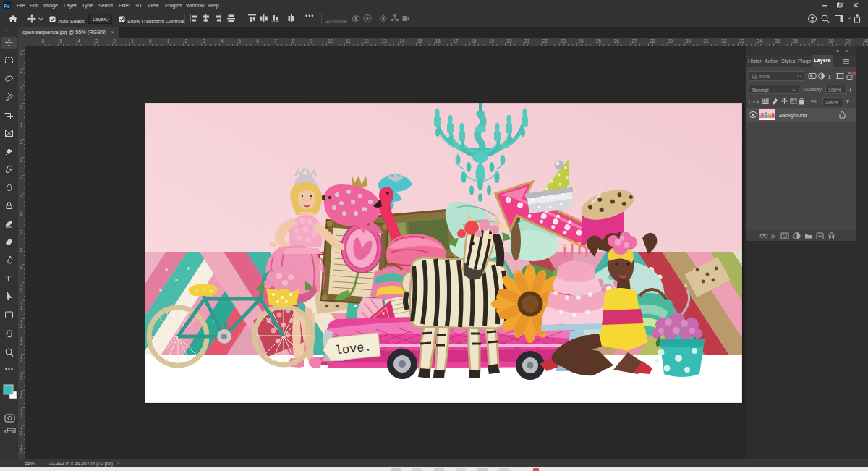 This screenshot has width=868, height=471. What do you see at coordinates (773, 236) in the screenshot?
I see `svg-text: fx` at bounding box center [773, 236].